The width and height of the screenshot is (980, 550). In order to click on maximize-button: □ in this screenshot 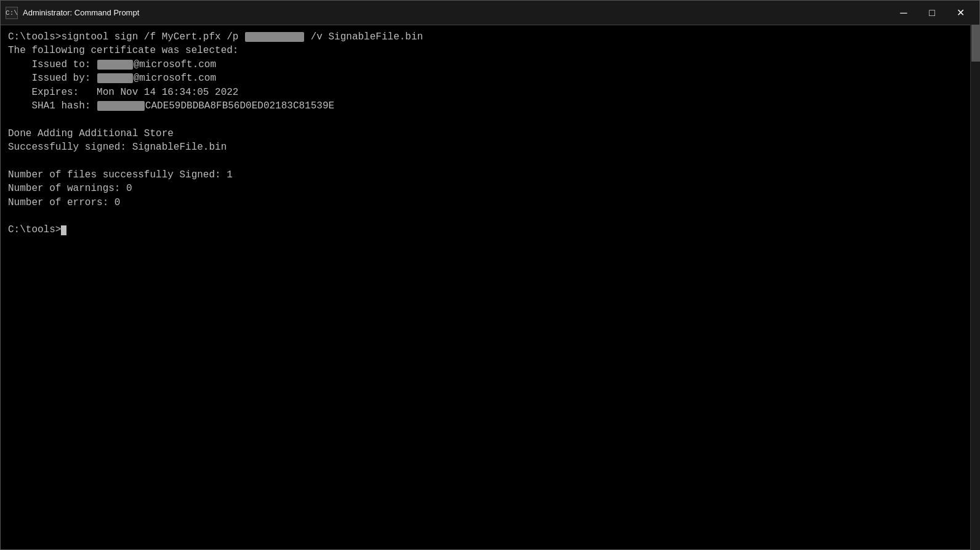, I will do `click(932, 13)`.